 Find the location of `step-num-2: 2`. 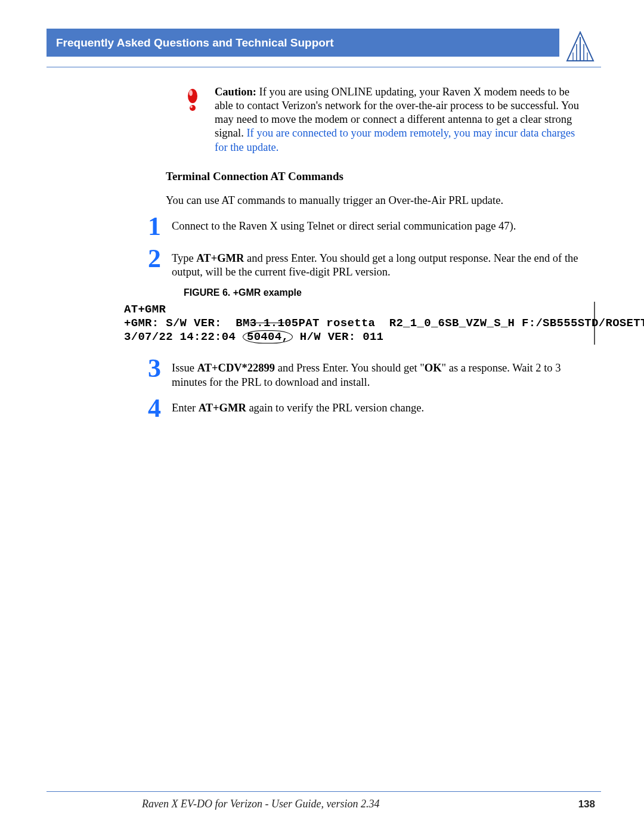

step-num-2: 2 is located at coordinates (157, 259).